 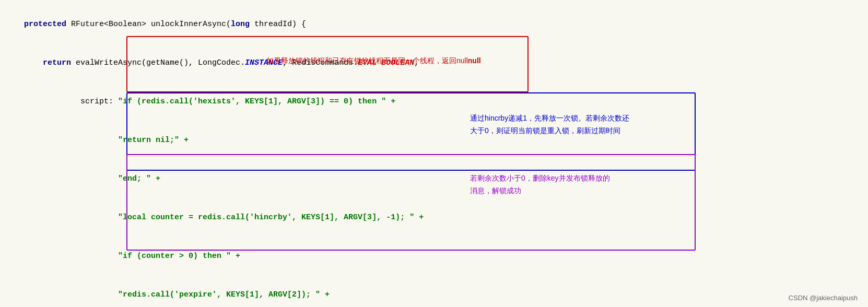 I want to click on keyword-long: long, so click(x=242, y=24).